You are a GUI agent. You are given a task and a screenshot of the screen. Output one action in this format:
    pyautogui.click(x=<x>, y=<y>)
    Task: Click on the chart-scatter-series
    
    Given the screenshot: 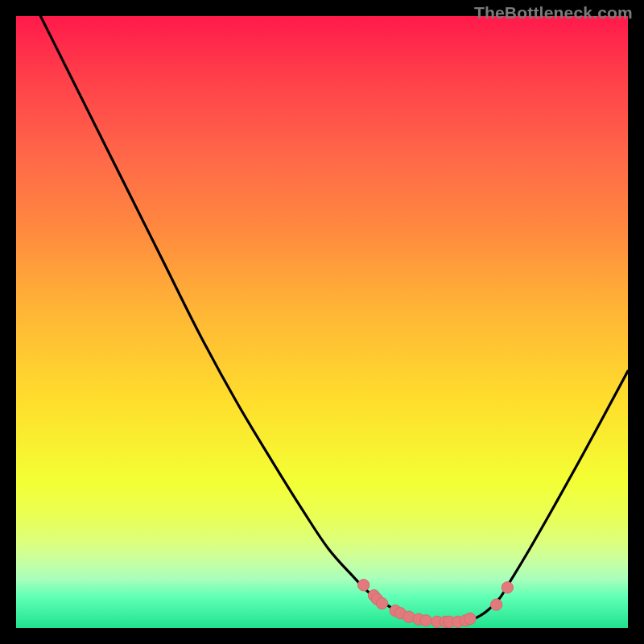 What is the action you would take?
    pyautogui.click(x=435, y=604)
    